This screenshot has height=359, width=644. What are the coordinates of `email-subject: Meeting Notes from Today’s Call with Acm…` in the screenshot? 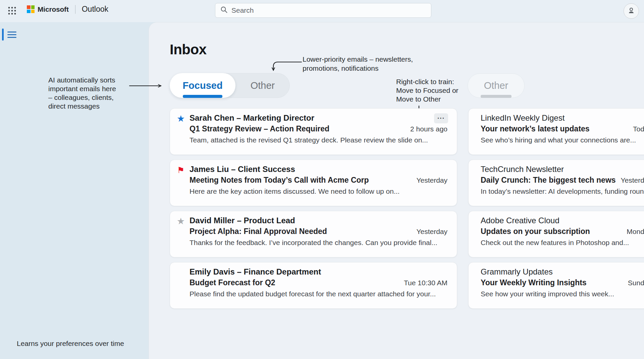 It's located at (279, 180).